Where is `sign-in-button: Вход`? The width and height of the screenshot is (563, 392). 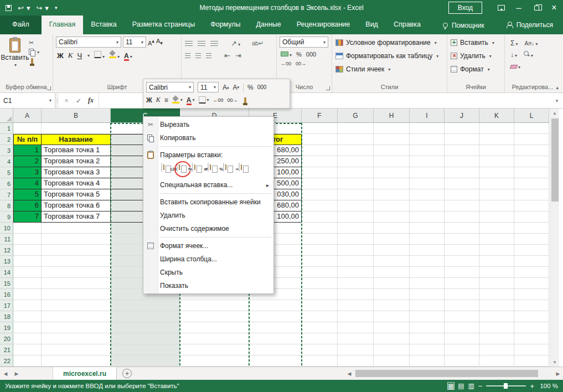
sign-in-button: Вход is located at coordinates (465, 8).